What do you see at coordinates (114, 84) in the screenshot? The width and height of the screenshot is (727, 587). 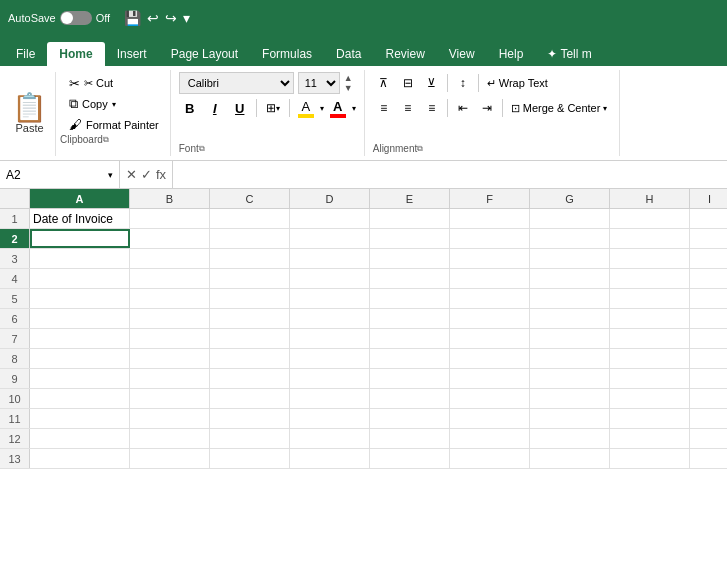 I see `cut-button: ✂ ✂ Cut` at bounding box center [114, 84].